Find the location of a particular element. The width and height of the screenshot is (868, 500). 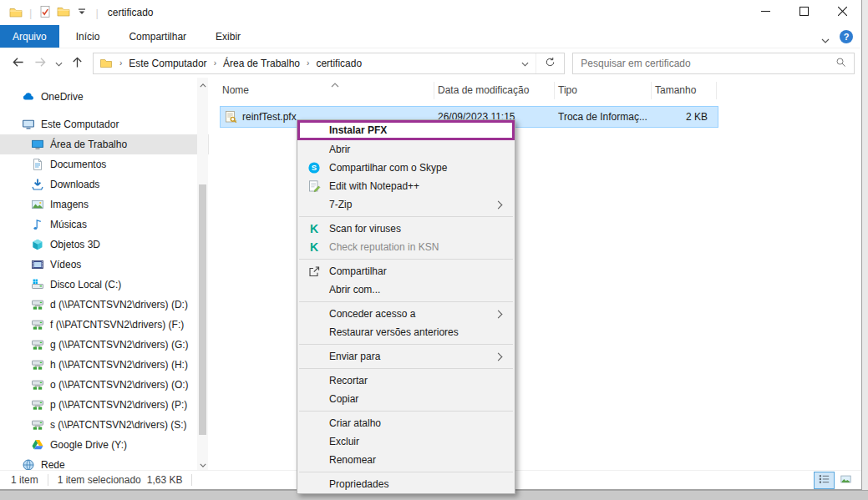

recent-locations-button is located at coordinates (58, 63).